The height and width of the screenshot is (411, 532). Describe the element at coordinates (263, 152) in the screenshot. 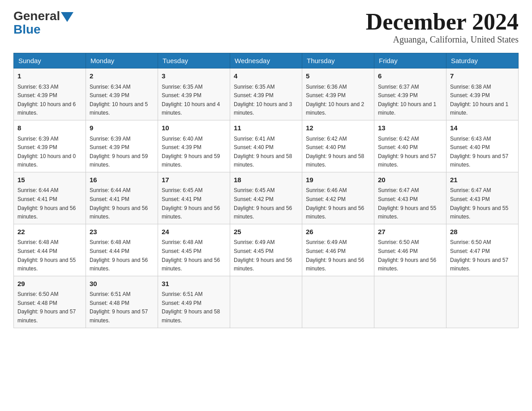

I see `day-info: Sunrise: 6:41 AMSunset: 4:40 PMDaylight:…` at that location.